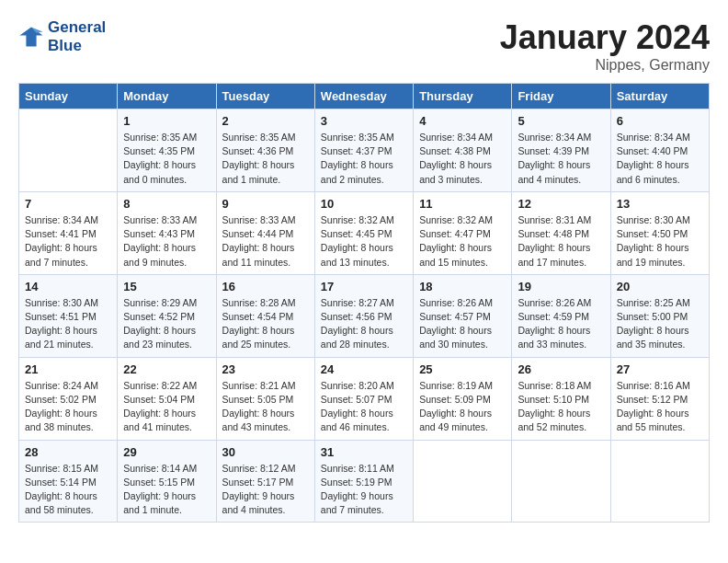 This screenshot has height=563, width=728. What do you see at coordinates (561, 241) in the screenshot?
I see `day-info: Sunrise: 8:31 AM Sunset: 4:48 PM Dayligh…` at bounding box center [561, 241].